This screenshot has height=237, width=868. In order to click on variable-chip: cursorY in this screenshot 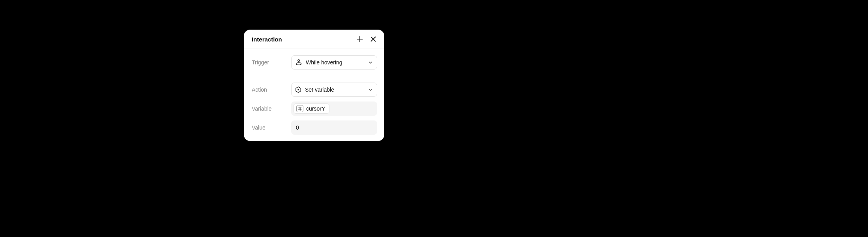, I will do `click(312, 109)`.